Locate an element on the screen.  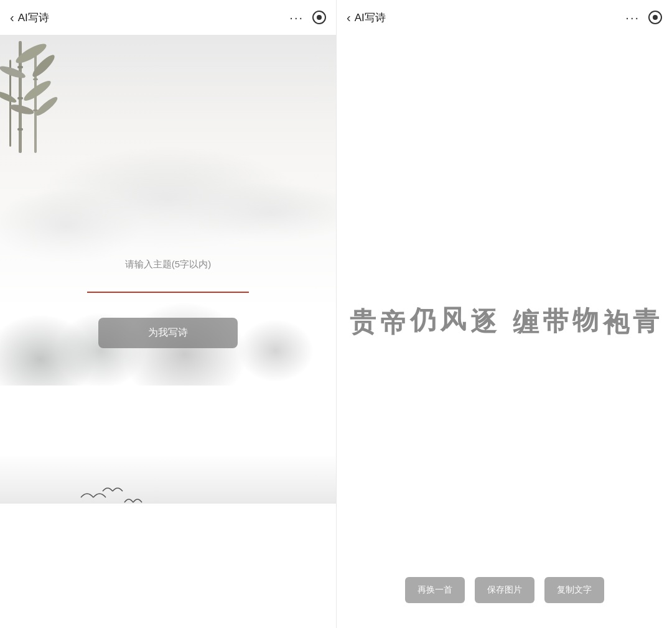
birds-illustration is located at coordinates (118, 497).